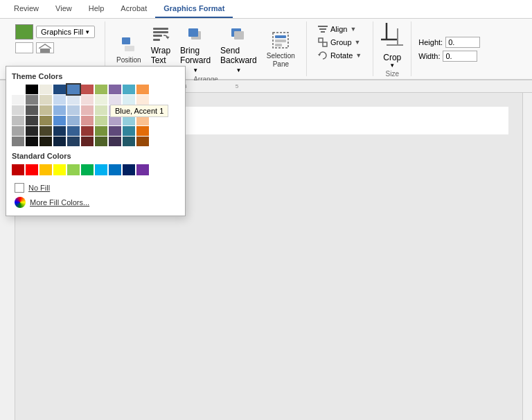 This screenshot has width=532, height=420. I want to click on width-input, so click(460, 56).